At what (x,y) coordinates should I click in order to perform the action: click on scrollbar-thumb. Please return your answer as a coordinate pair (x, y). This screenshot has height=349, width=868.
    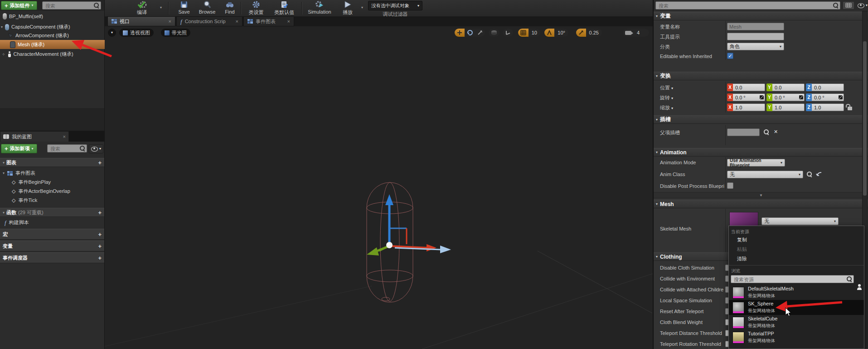
    Looking at the image, I should click on (865, 118).